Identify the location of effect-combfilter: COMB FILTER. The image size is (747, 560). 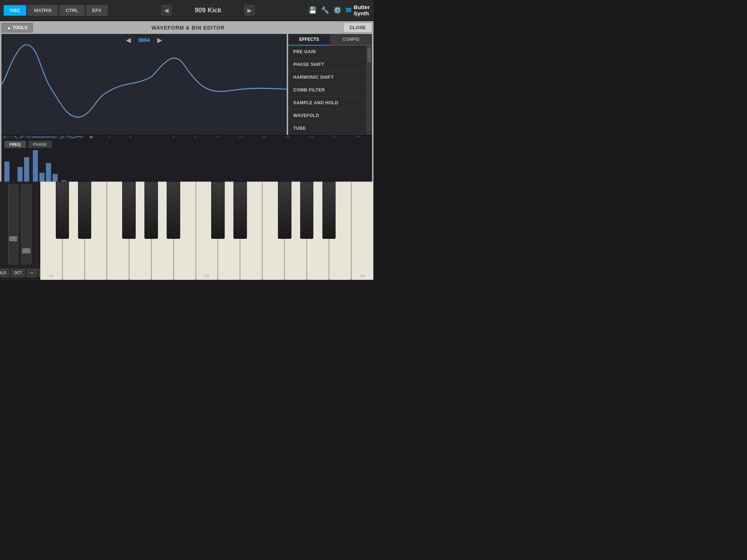
(327, 90).